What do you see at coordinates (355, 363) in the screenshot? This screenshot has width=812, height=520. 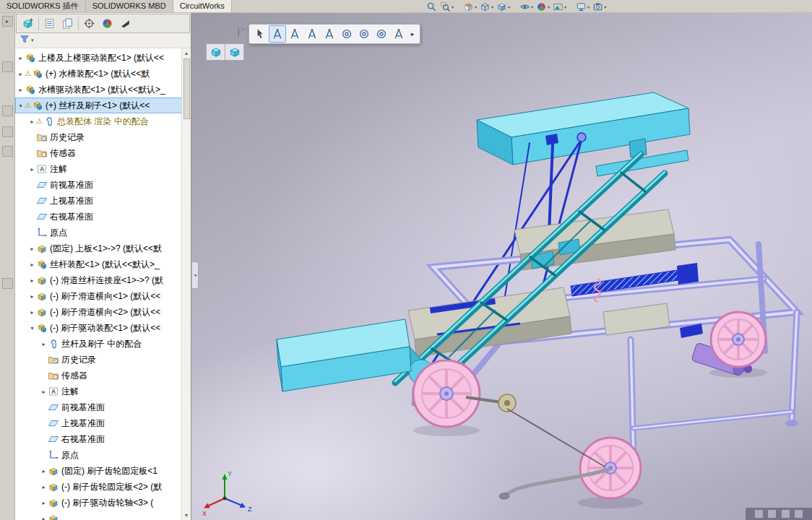 I see `model-left-hopper` at bounding box center [355, 363].